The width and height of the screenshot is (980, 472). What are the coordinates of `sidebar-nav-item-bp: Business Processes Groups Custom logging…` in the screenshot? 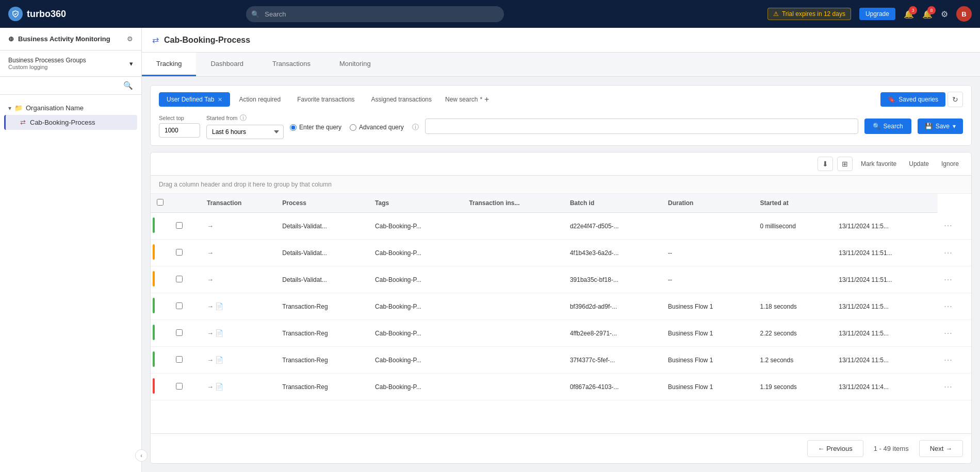 It's located at (71, 63).